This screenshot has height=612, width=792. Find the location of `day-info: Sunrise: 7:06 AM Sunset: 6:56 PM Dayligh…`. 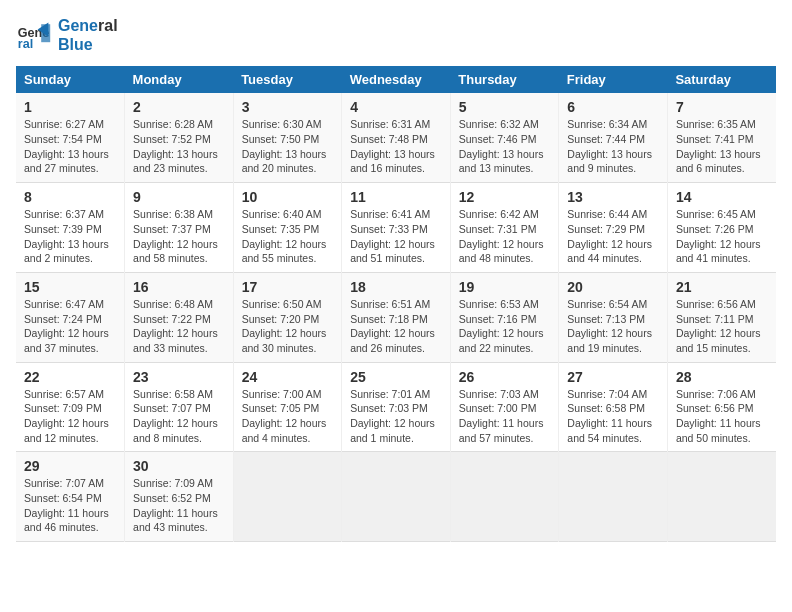

day-info: Sunrise: 7:06 AM Sunset: 6:56 PM Dayligh… is located at coordinates (722, 416).